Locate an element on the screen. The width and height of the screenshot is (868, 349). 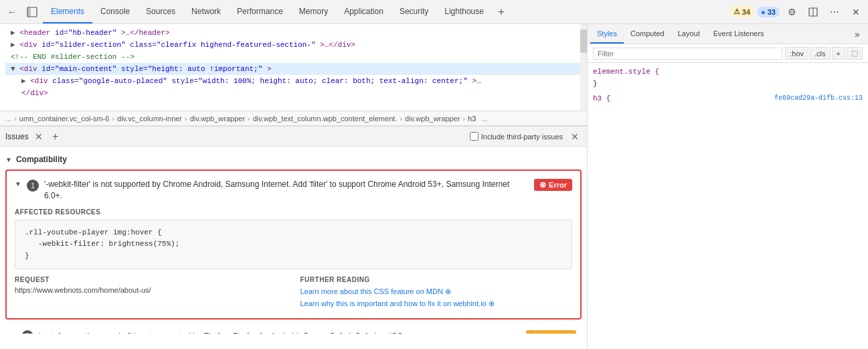
dock-btn is located at coordinates (813, 12).